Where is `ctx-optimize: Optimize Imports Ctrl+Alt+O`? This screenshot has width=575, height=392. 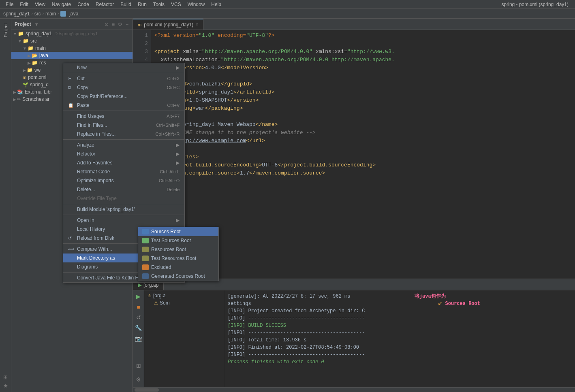
ctx-optimize: Optimize Imports Ctrl+Alt+O is located at coordinates (124, 181).